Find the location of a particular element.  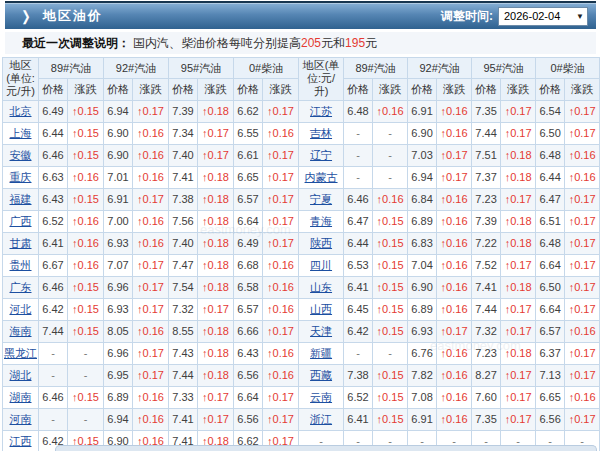

table-row: 黑龙江--6.96↑0.177.43↑0.186.43↑0.16新疆--6.76… is located at coordinates (302, 353).